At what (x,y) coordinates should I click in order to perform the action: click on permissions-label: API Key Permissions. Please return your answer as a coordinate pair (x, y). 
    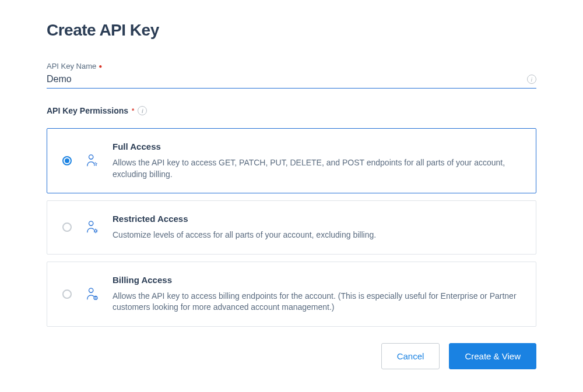
    Looking at the image, I should click on (87, 111).